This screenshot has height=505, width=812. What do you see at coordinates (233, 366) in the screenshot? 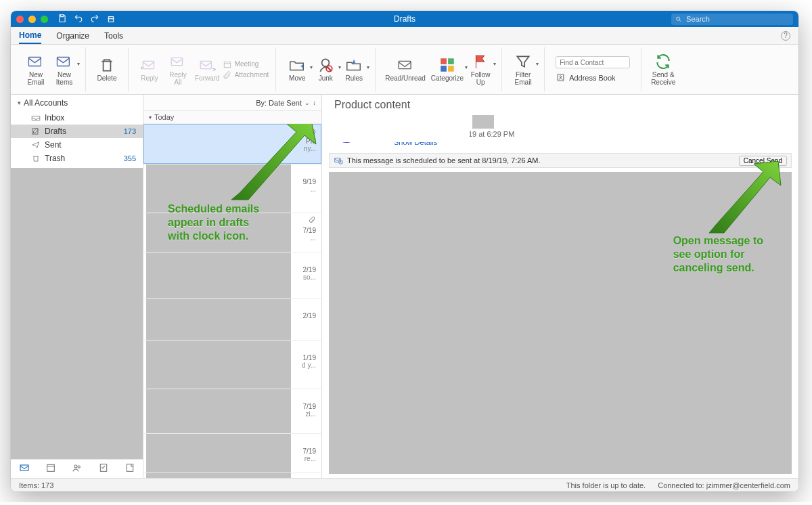
I see `item-snip: d y...` at bounding box center [233, 366].